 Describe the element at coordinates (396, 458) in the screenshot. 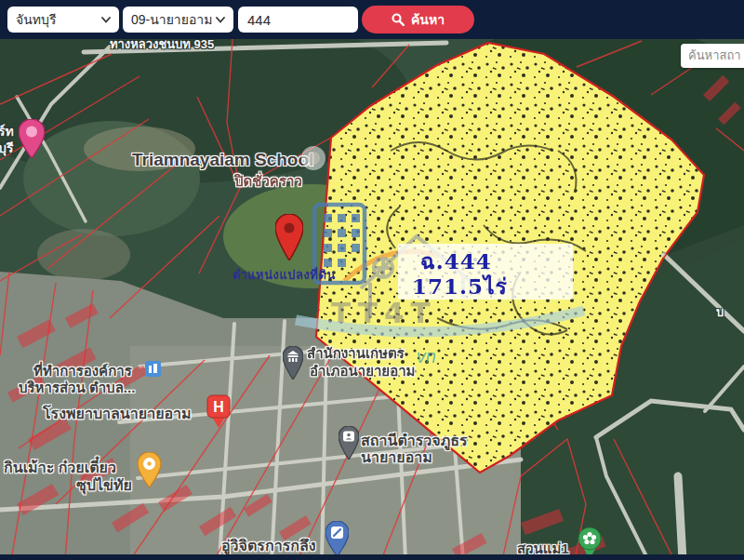

I see `poi-police-label-line2: นายายอาม` at that location.